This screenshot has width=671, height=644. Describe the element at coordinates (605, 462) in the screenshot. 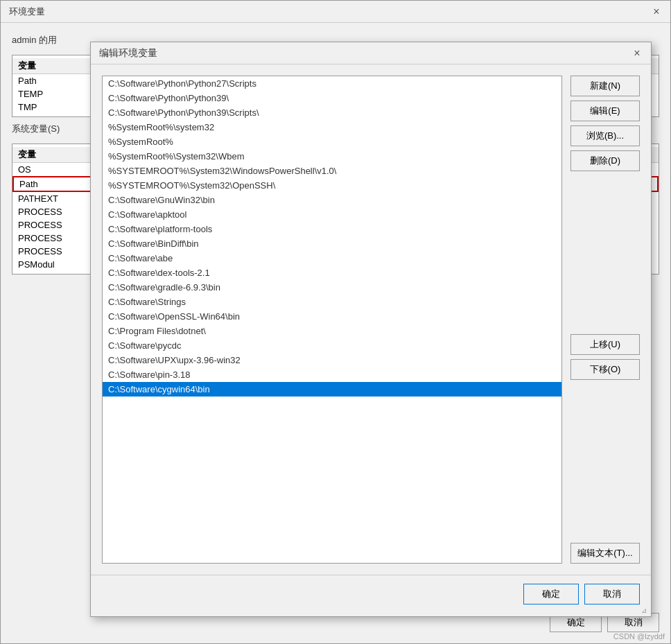

I see `spacer2` at that location.